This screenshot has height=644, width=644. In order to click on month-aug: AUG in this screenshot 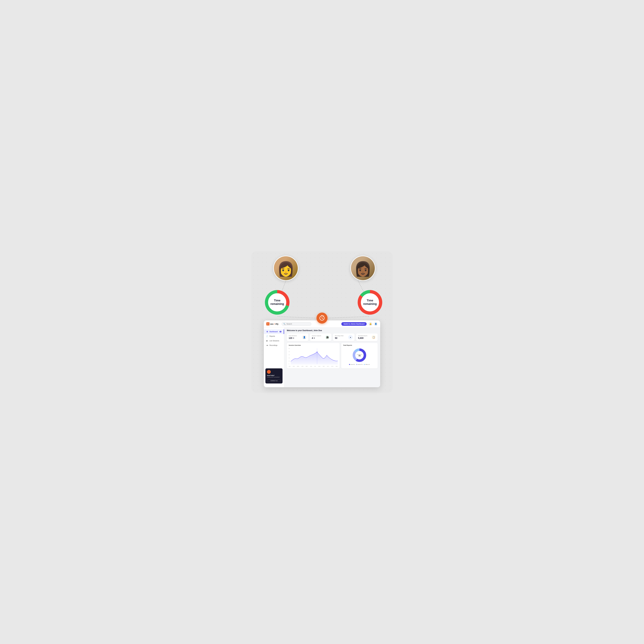, I will do `click(319, 366)`.